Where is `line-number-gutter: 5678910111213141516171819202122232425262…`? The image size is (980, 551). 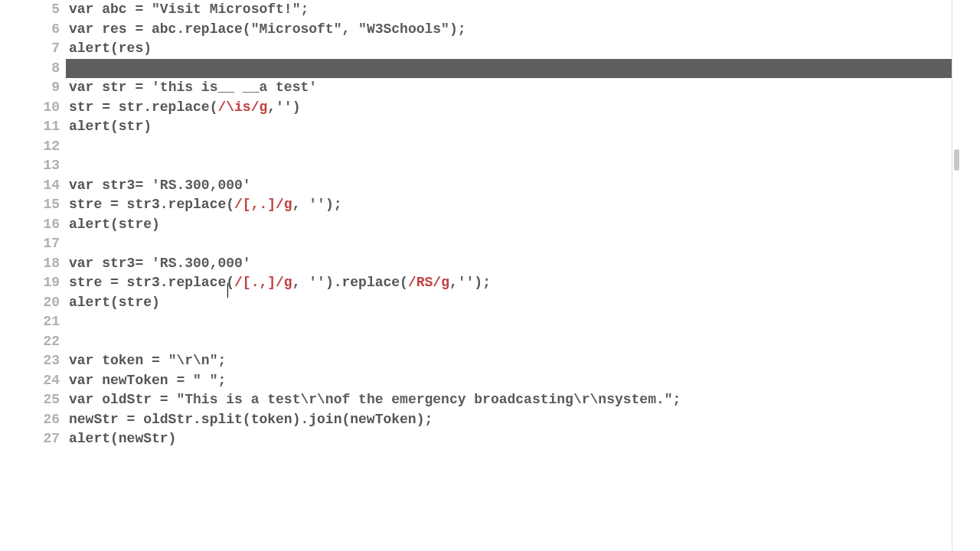
line-number-gutter: 5678910111213141516171819202122232425262… is located at coordinates (48, 276).